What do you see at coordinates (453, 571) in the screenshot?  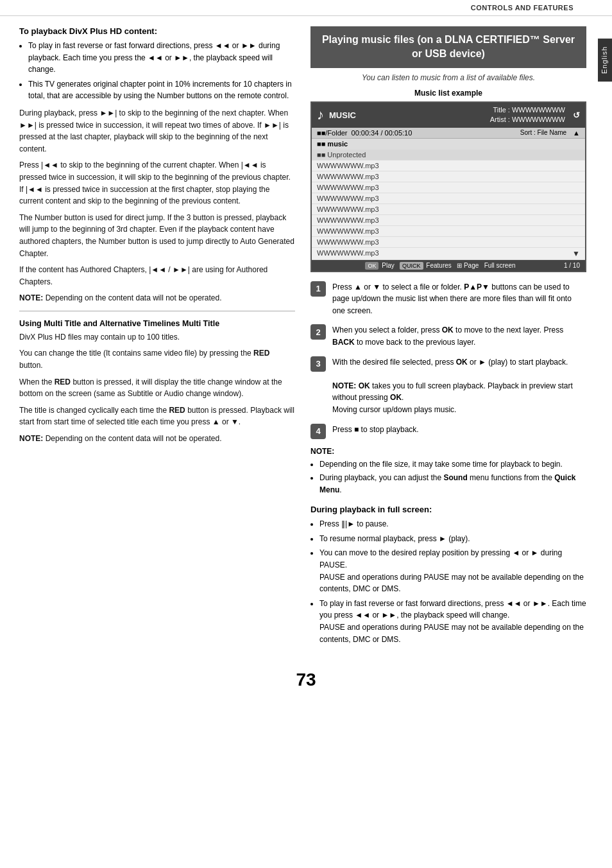 I see `playback-bullet-3: You can move to the desired replay posit…` at bounding box center [453, 571].